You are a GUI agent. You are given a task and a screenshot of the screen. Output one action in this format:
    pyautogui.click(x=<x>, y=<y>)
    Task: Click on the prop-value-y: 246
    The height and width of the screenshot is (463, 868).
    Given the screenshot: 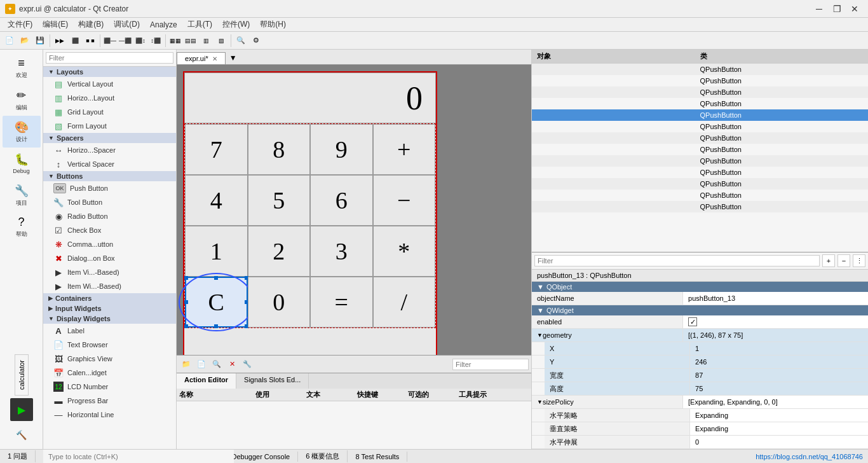 What is the action you would take?
    pyautogui.click(x=779, y=362)
    